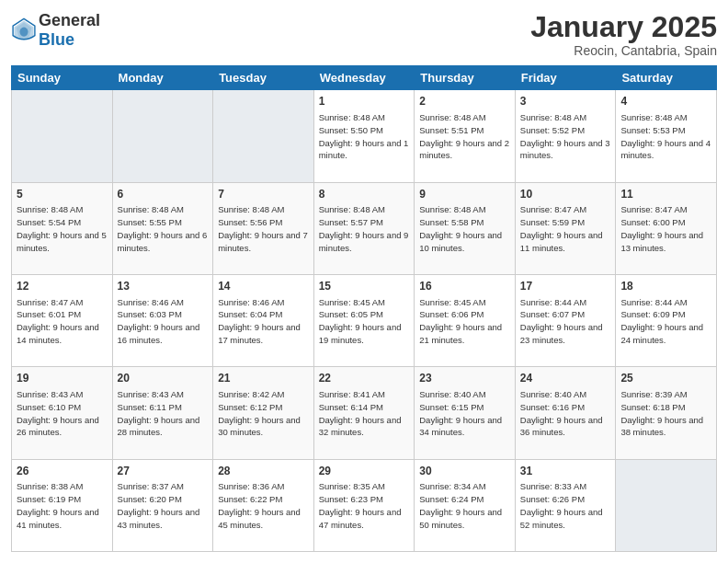  Describe the element at coordinates (264, 505) in the screenshot. I see `calendar-cell: 28Sunrise: 8:36 AMSunset: 6:22 PMDayligh…` at that location.